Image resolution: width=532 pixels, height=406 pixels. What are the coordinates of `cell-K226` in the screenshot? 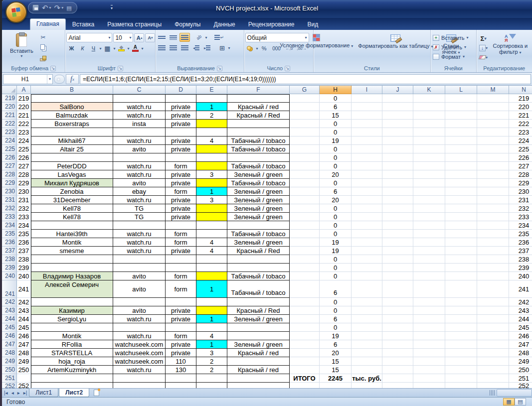 It's located at (429, 157).